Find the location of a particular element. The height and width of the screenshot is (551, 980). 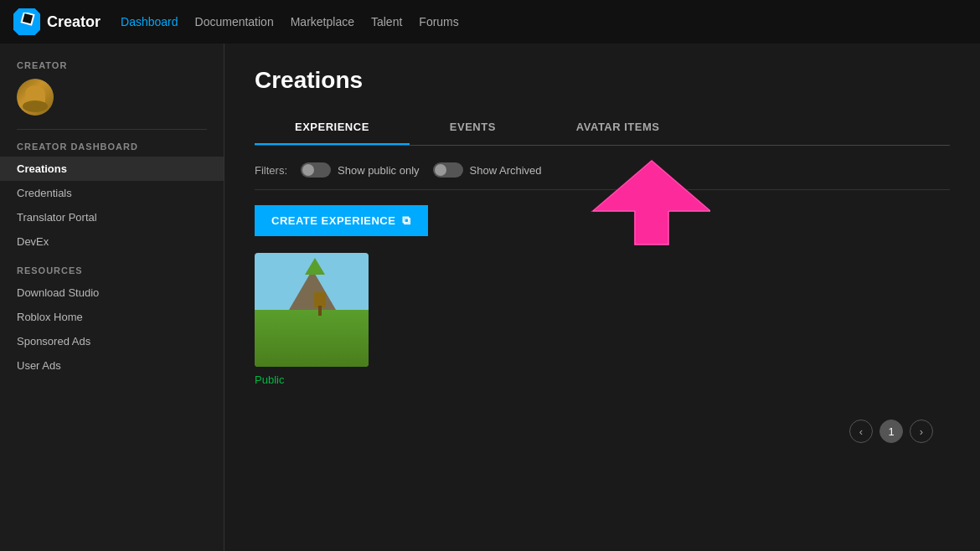

avatar-image is located at coordinates (35, 97).